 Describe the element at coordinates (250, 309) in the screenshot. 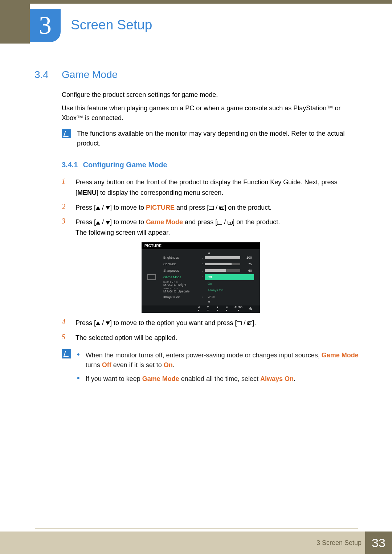

I see `ctrl-power-icon: ⏻` at that location.